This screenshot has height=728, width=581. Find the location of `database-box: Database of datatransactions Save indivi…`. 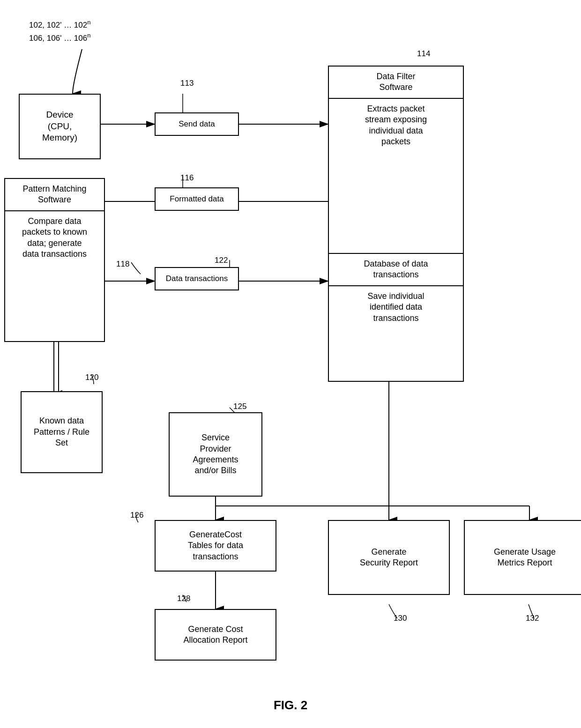

database-box: Database of datatransactions Save indivi… is located at coordinates (396, 318).